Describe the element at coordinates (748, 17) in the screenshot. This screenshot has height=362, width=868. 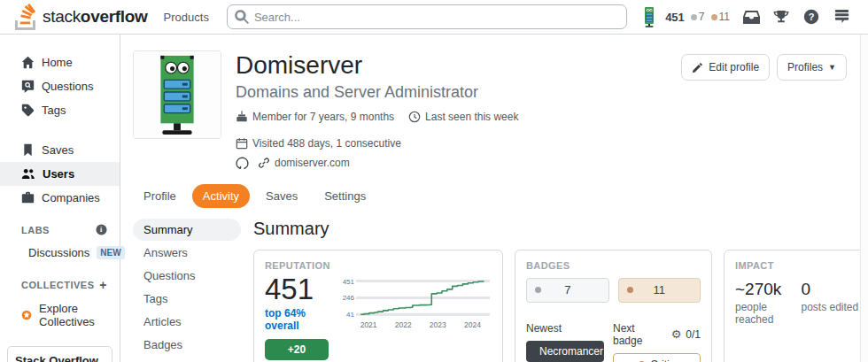
I see `topbar-right-cluster: 451 7 11 ?` at that location.